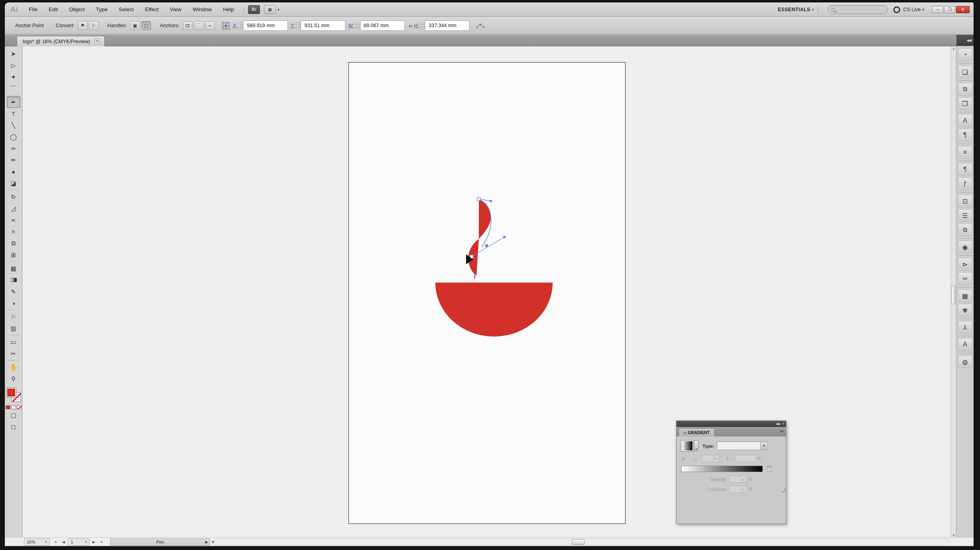 This screenshot has width=980, height=550. Describe the element at coordinates (14, 102) in the screenshot. I see `pen-tool: ✒` at that location.